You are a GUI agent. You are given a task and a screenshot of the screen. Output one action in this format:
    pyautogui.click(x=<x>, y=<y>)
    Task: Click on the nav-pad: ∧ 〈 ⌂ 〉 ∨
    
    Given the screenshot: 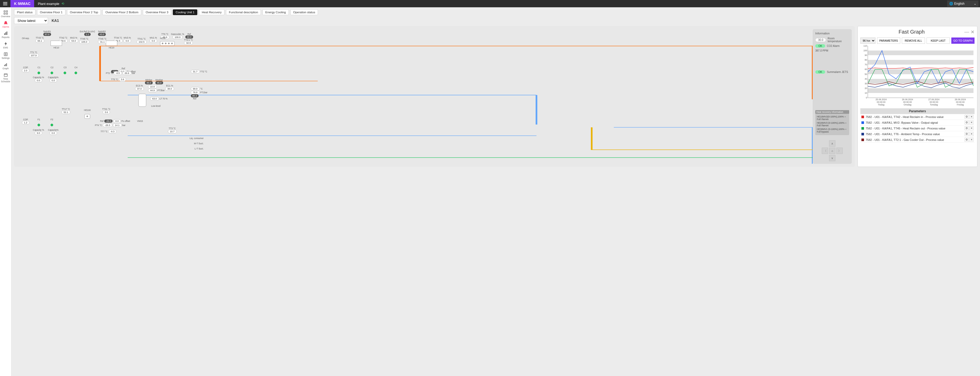 What is the action you would take?
    pyautogui.click(x=832, y=151)
    